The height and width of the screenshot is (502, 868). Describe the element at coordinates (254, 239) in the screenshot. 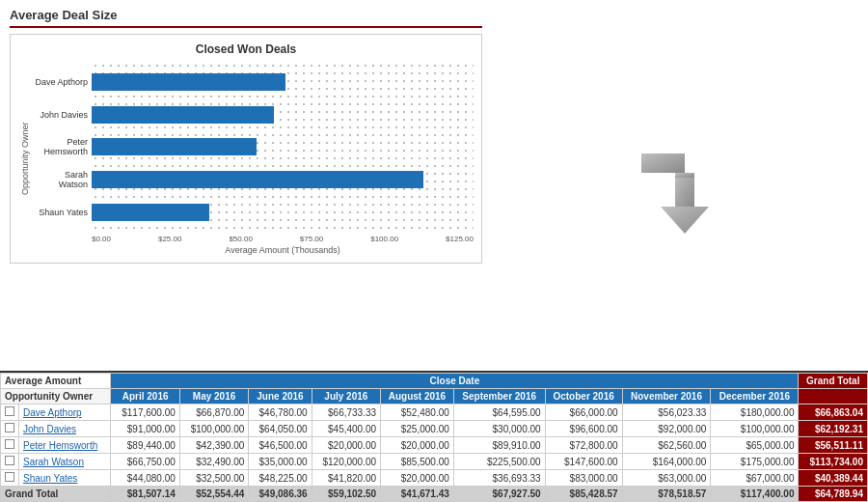

I see `x-axis: $0.00$25.00$50.00$75.00$100.00$125.00` at that location.